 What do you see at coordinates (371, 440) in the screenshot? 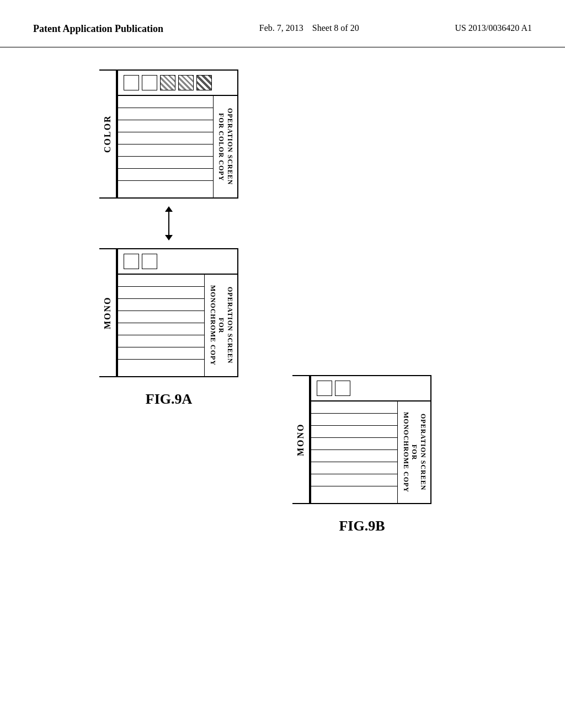
I see `mono-right-screen: OPERATION SCREENFORMONOCHROME COPY` at bounding box center [371, 440].